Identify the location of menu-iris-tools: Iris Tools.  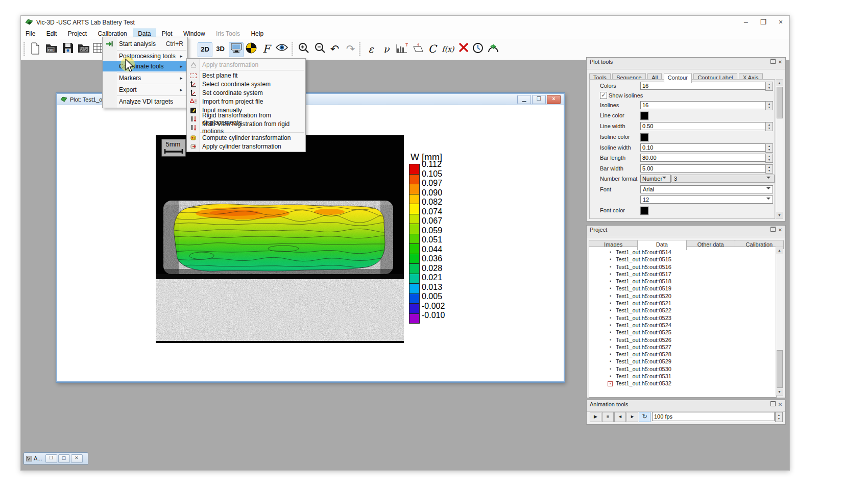
(228, 34).